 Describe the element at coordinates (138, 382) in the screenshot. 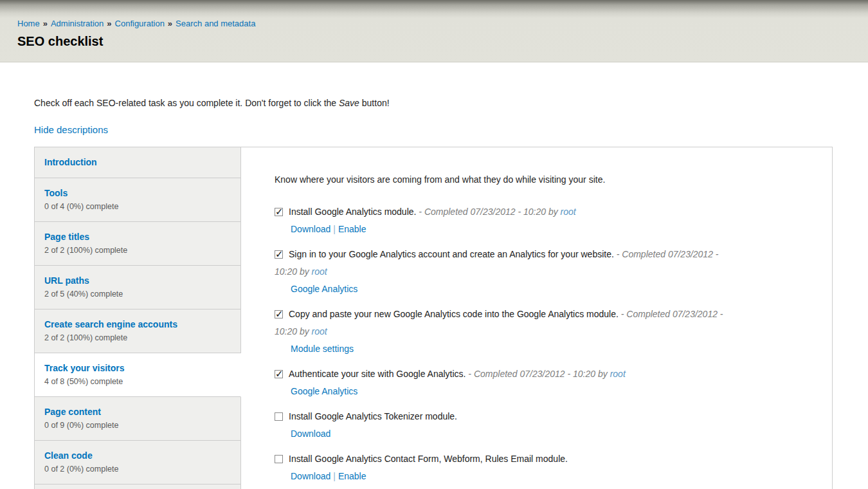

I see `sidebar-tab-summary: 4 of 8 (50%) complete` at that location.